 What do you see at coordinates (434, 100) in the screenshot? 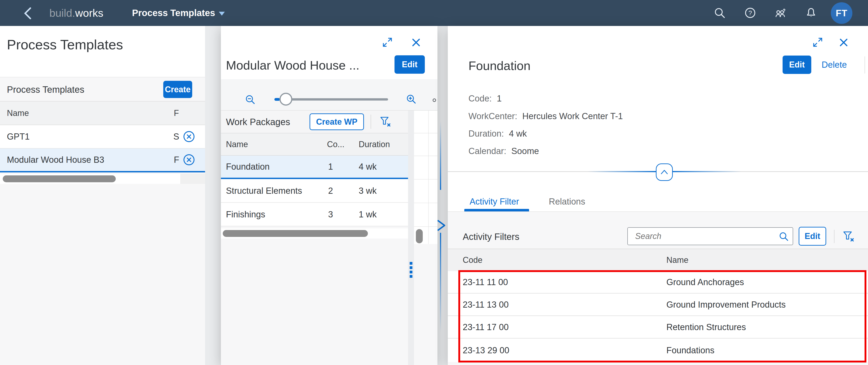
I see `overflow-dot-icon` at bounding box center [434, 100].